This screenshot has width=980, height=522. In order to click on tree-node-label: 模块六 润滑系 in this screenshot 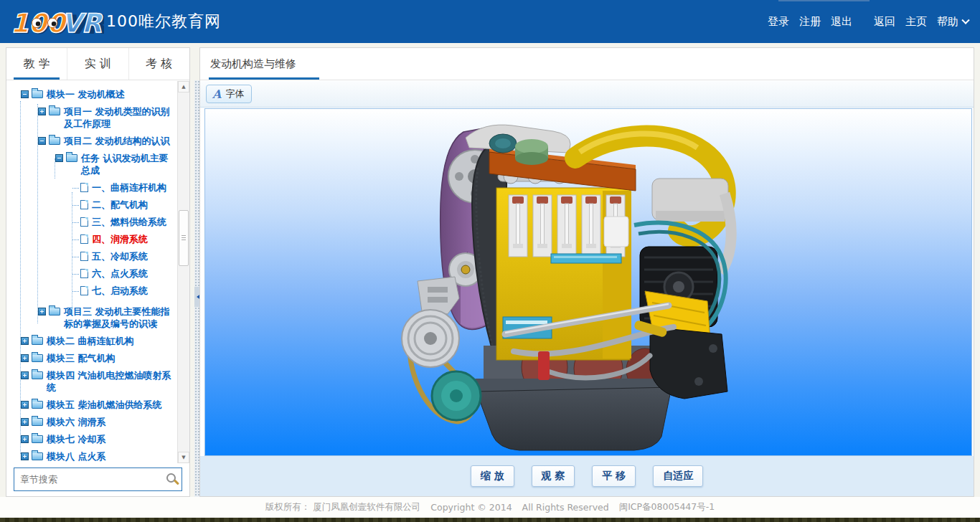, I will do `click(111, 422)`.